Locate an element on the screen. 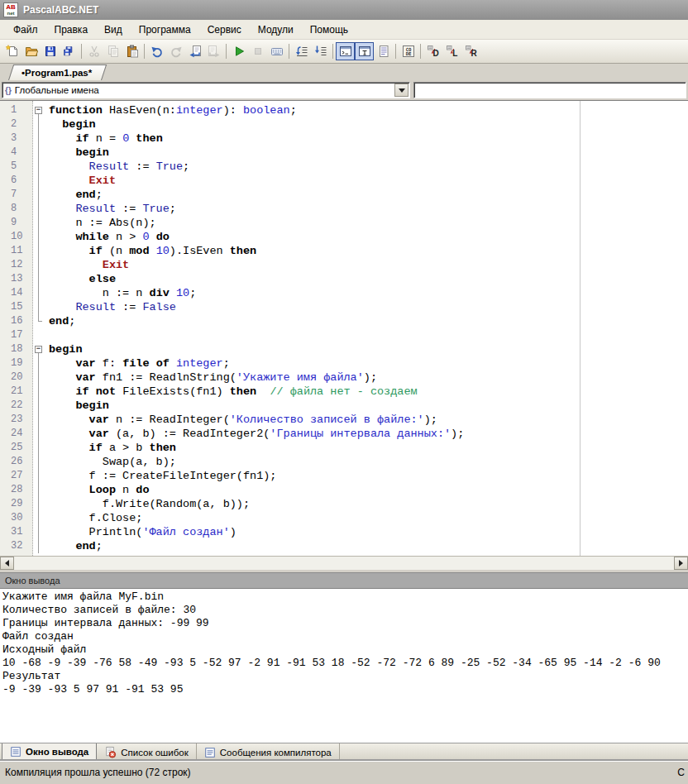 The image size is (688, 784). console-window-toggle-button is located at coordinates (346, 51).